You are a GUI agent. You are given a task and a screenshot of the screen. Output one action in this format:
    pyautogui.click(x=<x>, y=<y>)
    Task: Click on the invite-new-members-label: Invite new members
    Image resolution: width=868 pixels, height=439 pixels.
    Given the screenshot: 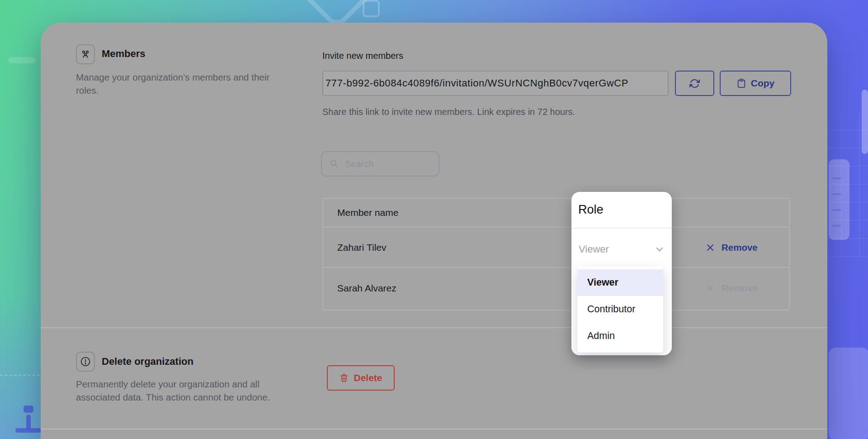 What is the action you would take?
    pyautogui.click(x=363, y=56)
    